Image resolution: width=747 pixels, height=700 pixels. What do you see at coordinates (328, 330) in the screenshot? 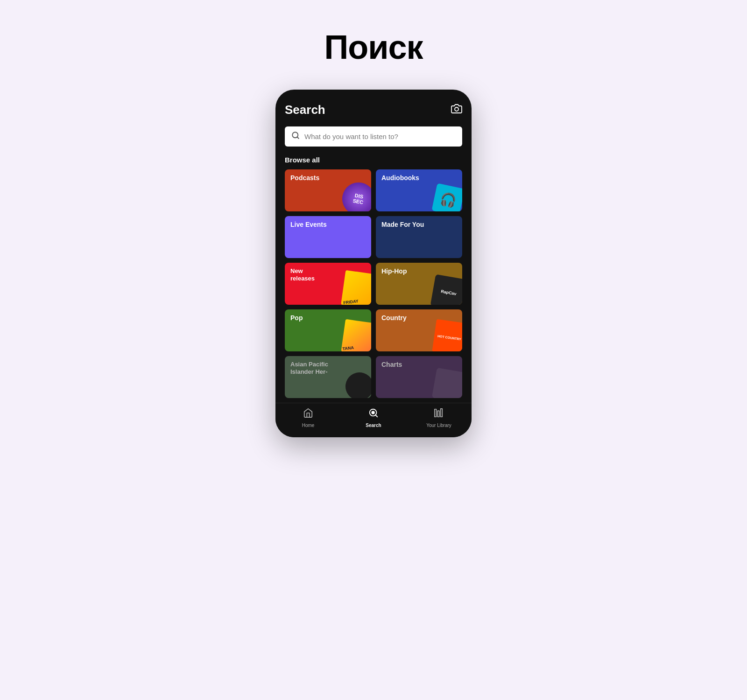
I see `grid-item-pop: Pop TANA` at bounding box center [328, 330].